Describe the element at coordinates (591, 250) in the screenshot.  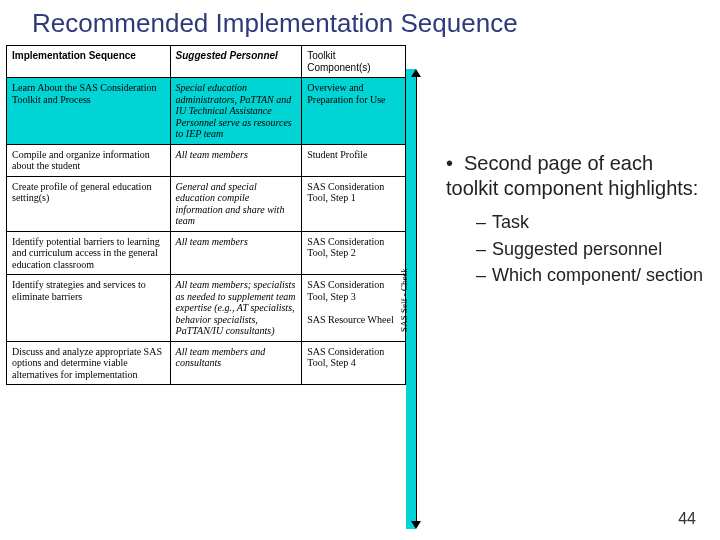
I see `bullet-sub: –Suggested personnel` at that location.